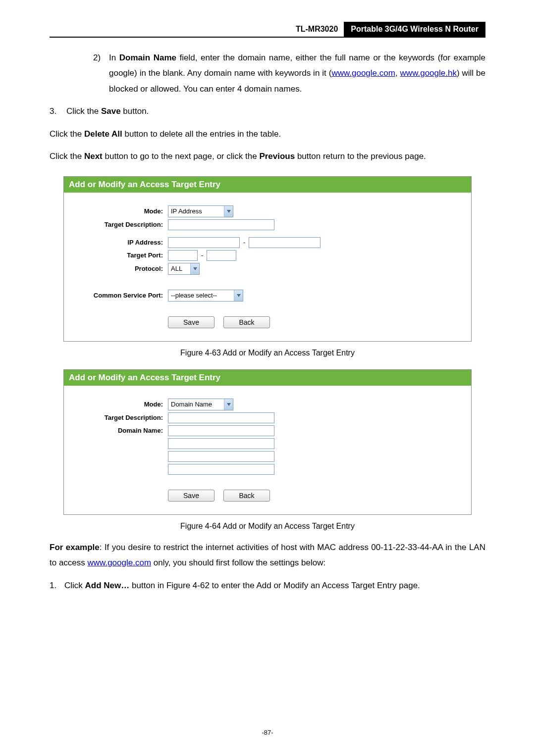 The width and height of the screenshot is (535, 756). What do you see at coordinates (284, 243) in the screenshot?
I see `ip-end-input` at bounding box center [284, 243].